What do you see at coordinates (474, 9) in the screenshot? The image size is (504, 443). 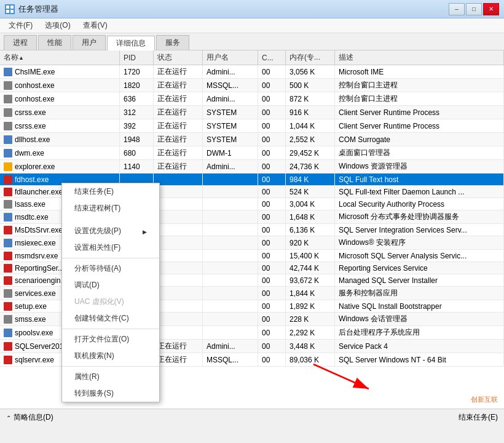 I see `maximize-button: □` at bounding box center [474, 9].